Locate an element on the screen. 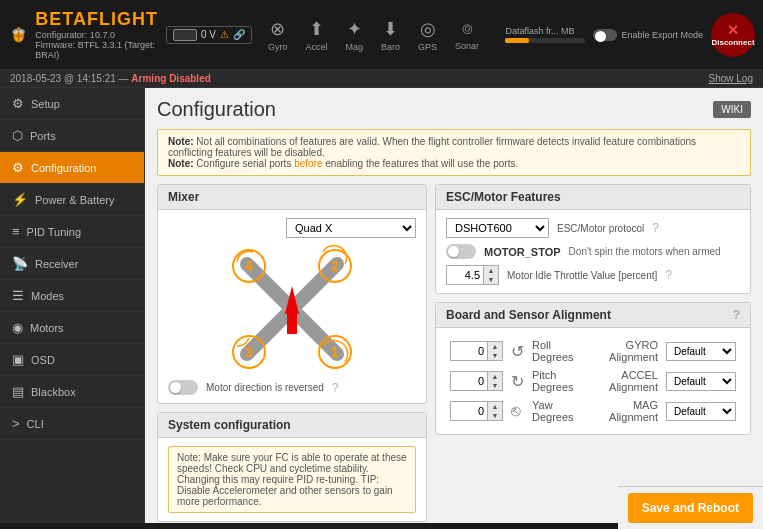  note1-text: Not all combinations of features are val… is located at coordinates (432, 147).